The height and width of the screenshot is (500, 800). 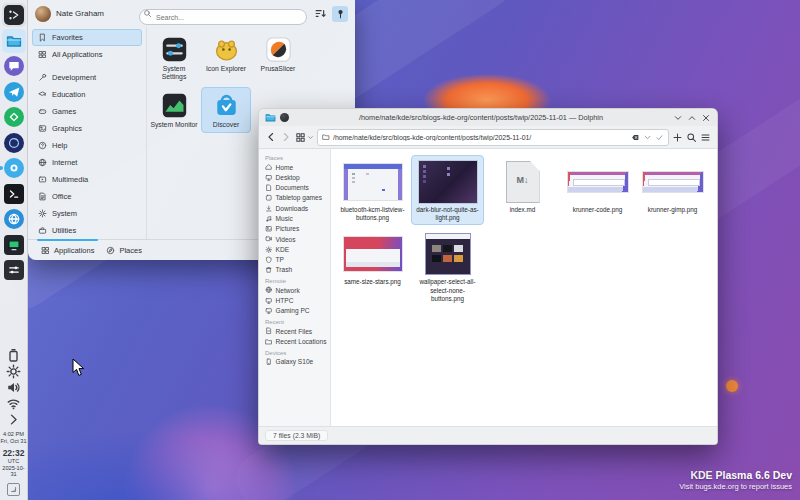 What do you see at coordinates (294, 260) in the screenshot?
I see `places-item-tp: TP` at bounding box center [294, 260].